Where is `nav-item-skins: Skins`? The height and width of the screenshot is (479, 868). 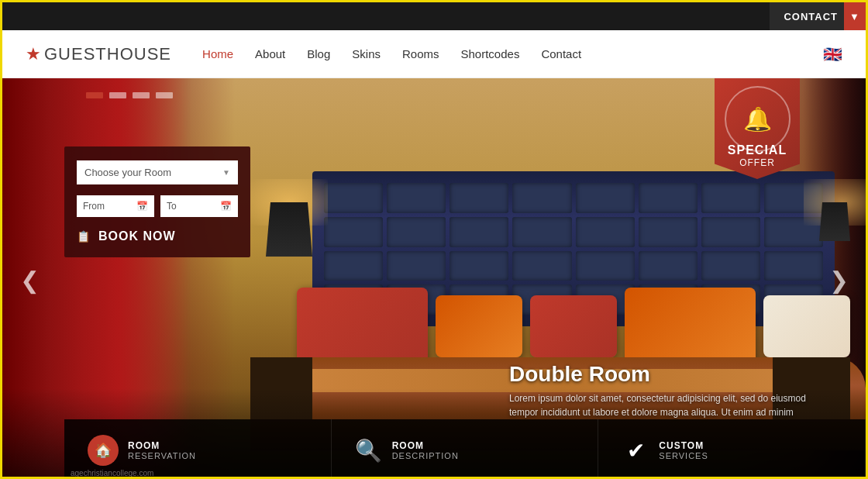 nav-item-skins: Skins is located at coordinates (366, 54).